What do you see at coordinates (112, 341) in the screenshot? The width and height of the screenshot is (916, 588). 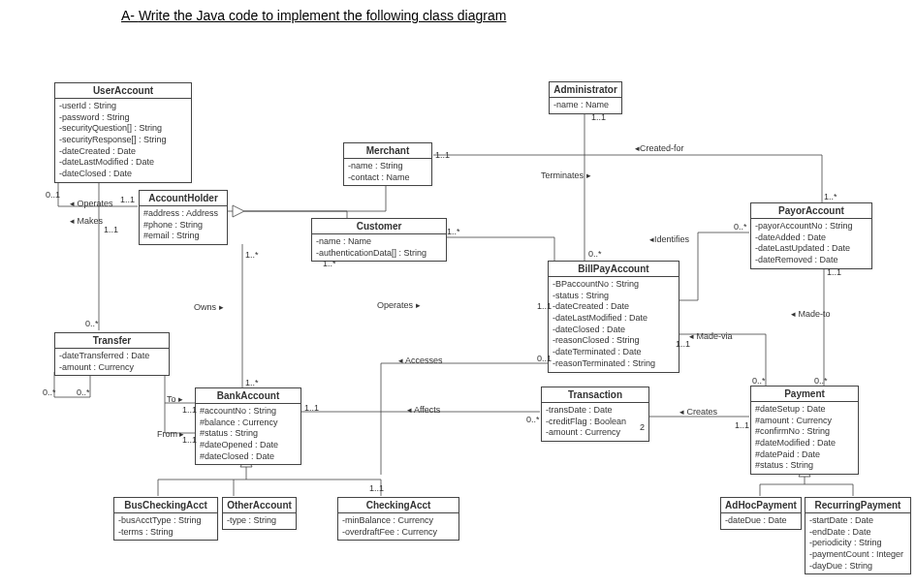 I see `class-name: Transfer` at bounding box center [112, 341].